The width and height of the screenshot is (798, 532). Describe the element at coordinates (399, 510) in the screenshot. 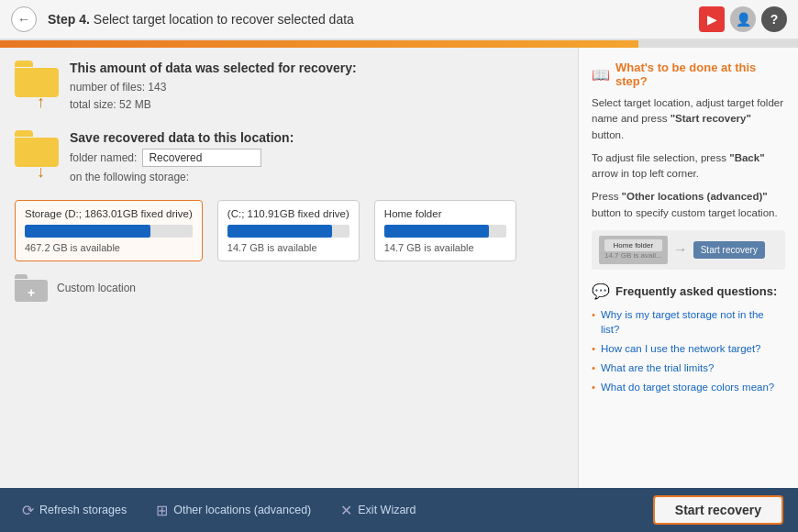

I see `footer: ⟳ Refresh storages ⊞ Other locations (ad…` at that location.